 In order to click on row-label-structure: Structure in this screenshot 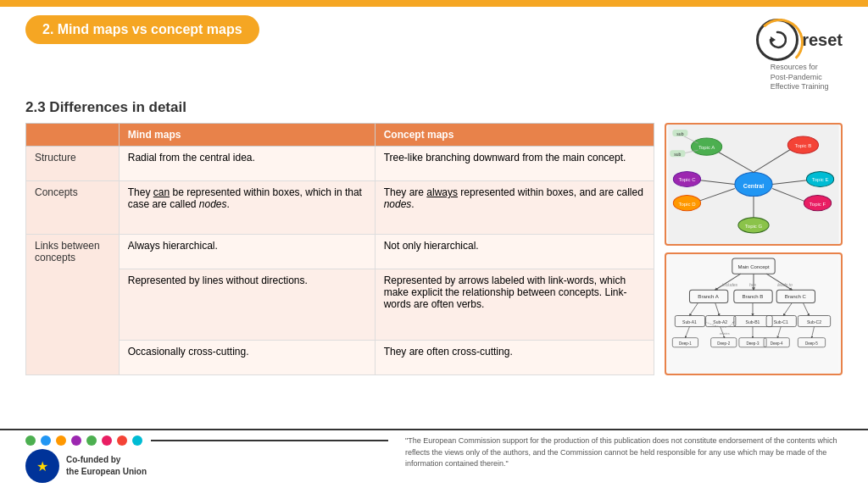, I will do `click(73, 164)`.